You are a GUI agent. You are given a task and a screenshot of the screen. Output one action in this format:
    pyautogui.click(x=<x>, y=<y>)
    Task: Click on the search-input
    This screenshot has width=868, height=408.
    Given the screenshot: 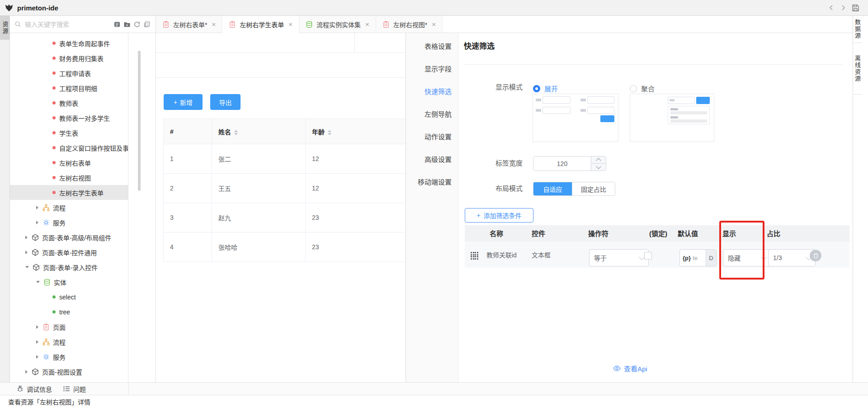 What is the action you would take?
    pyautogui.click(x=68, y=24)
    